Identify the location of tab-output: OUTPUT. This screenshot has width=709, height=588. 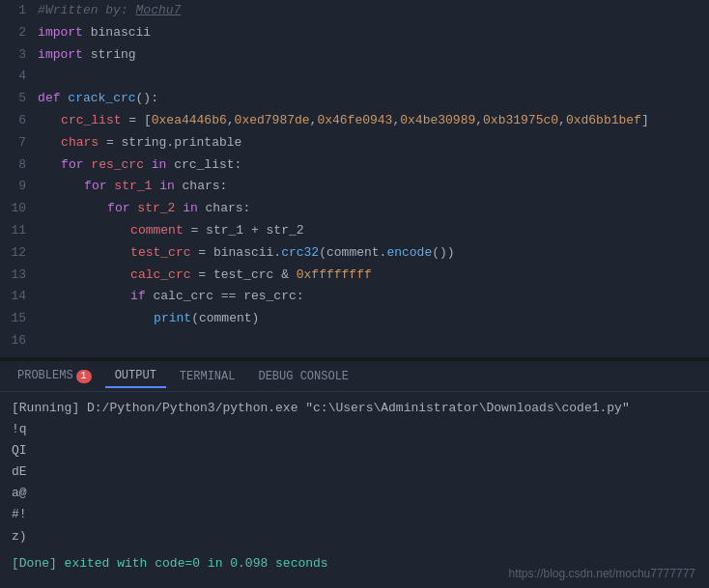
(135, 377).